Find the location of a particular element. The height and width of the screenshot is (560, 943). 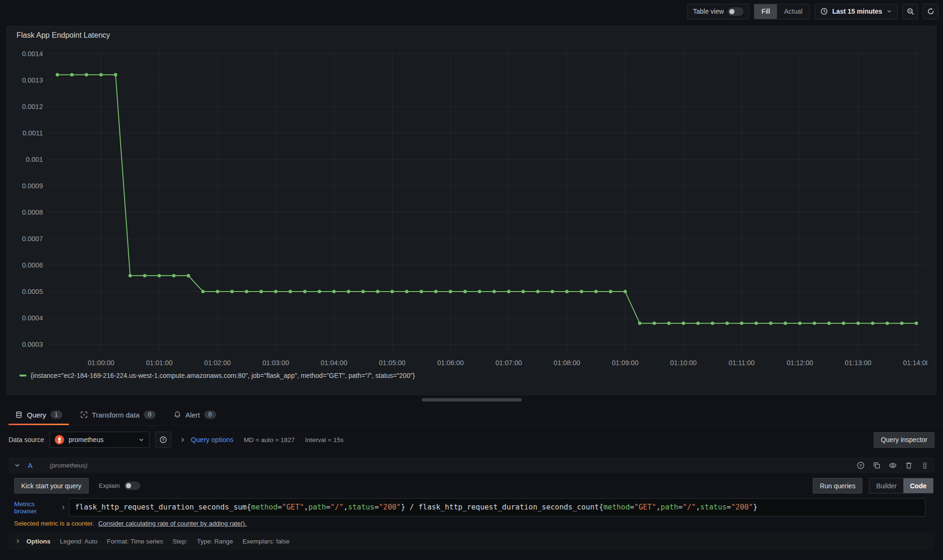

datasource-help-button is located at coordinates (163, 440).